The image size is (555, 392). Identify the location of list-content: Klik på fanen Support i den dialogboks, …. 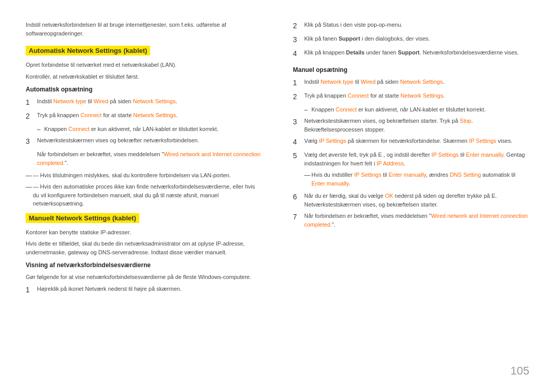
(417, 39).